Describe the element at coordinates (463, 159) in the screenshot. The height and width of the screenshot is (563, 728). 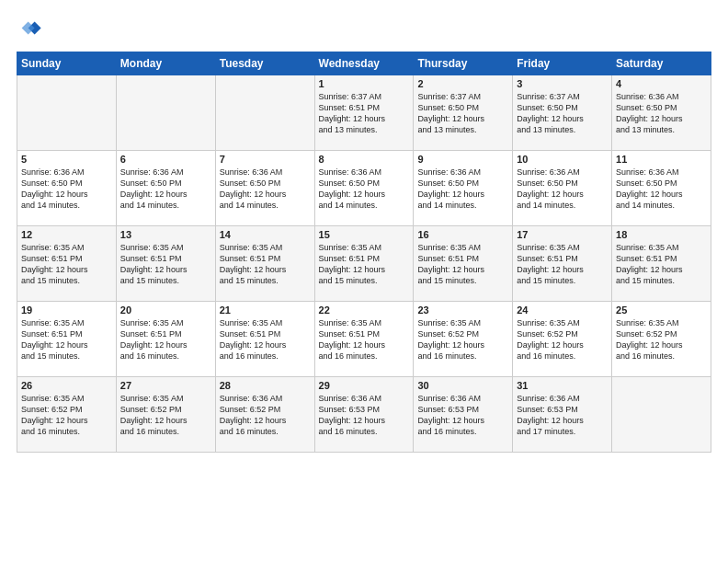
I see `day-number: 9` at that location.